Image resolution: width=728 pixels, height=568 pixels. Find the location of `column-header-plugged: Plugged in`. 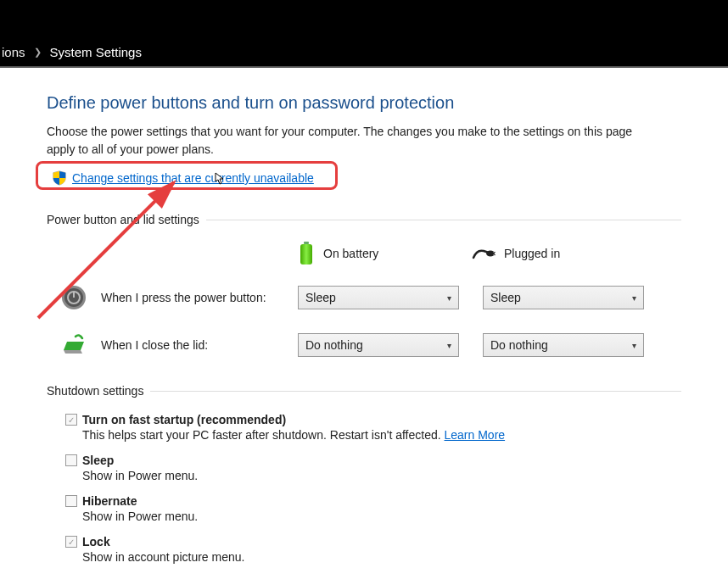

column-header-plugged: Plugged in is located at coordinates (558, 253).